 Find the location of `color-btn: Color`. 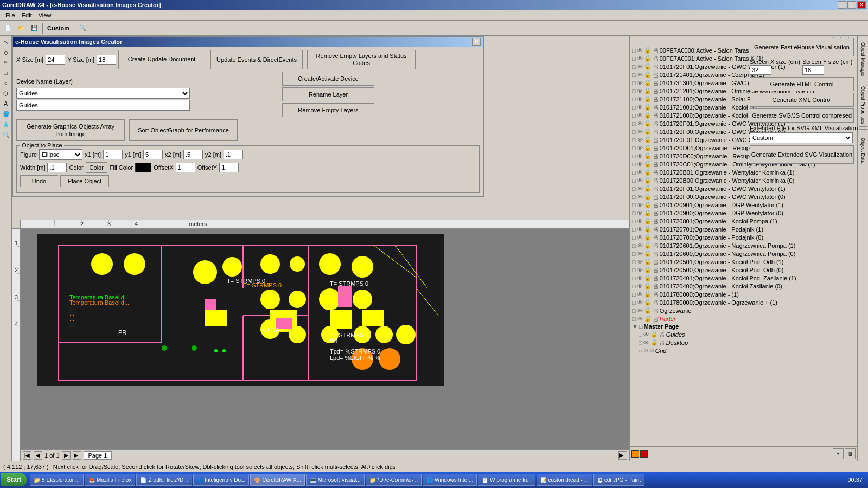

color-btn: Color is located at coordinates (97, 168).